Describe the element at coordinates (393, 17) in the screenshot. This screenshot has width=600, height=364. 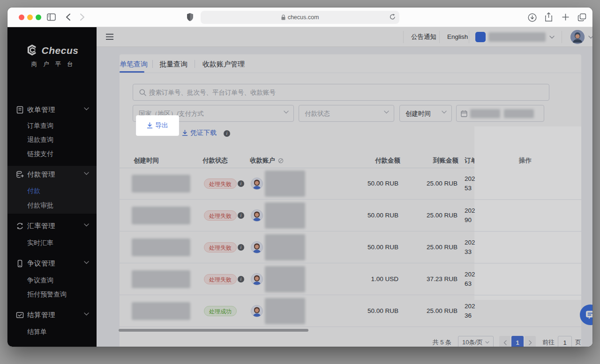
I see `reload-icon` at that location.